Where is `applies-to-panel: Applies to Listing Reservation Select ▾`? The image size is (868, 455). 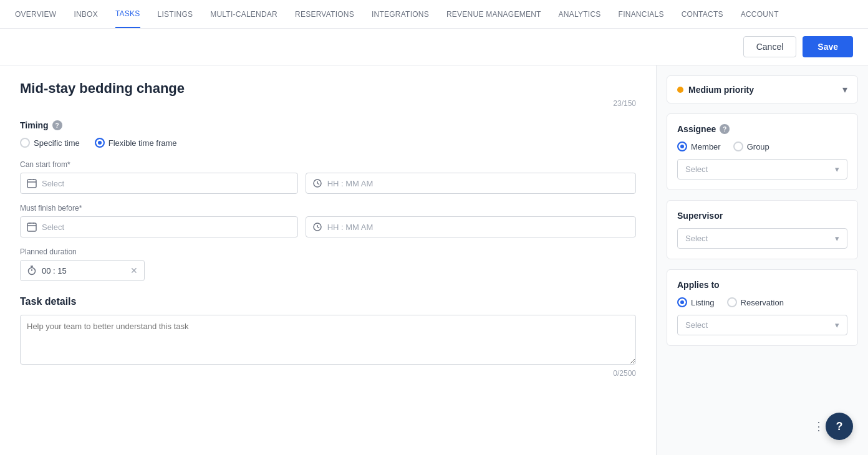 applies-to-panel: Applies to Listing Reservation Select ▾ is located at coordinates (762, 308).